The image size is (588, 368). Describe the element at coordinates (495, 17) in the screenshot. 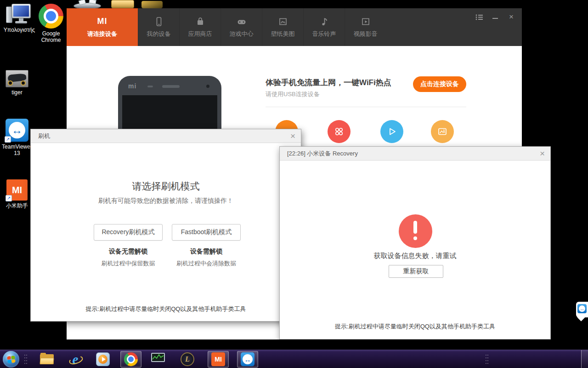

I see `window-controls: ×` at that location.